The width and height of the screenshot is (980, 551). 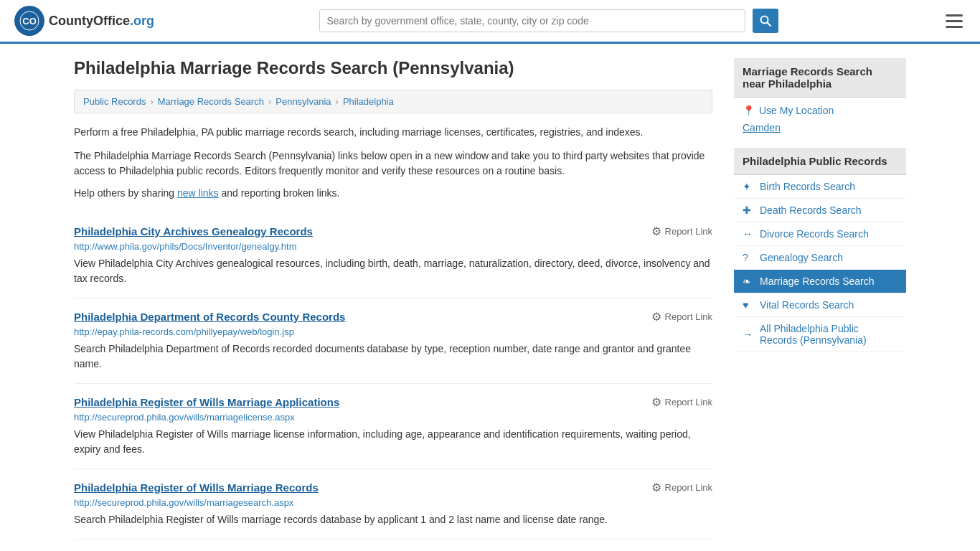 What do you see at coordinates (207, 402) in the screenshot?
I see `record-title-2: Philadelphia Register of Wills Marriage …` at bounding box center [207, 402].